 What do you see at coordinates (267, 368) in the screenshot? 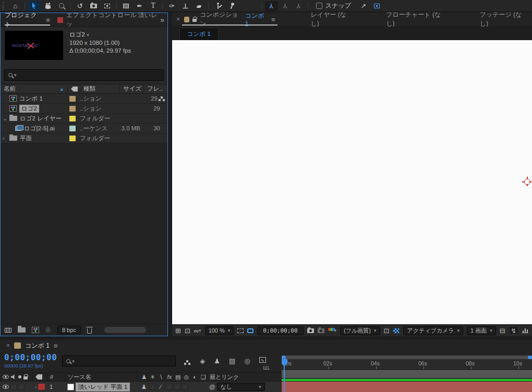
I see `comp-marker-bin-icon` at bounding box center [267, 368].